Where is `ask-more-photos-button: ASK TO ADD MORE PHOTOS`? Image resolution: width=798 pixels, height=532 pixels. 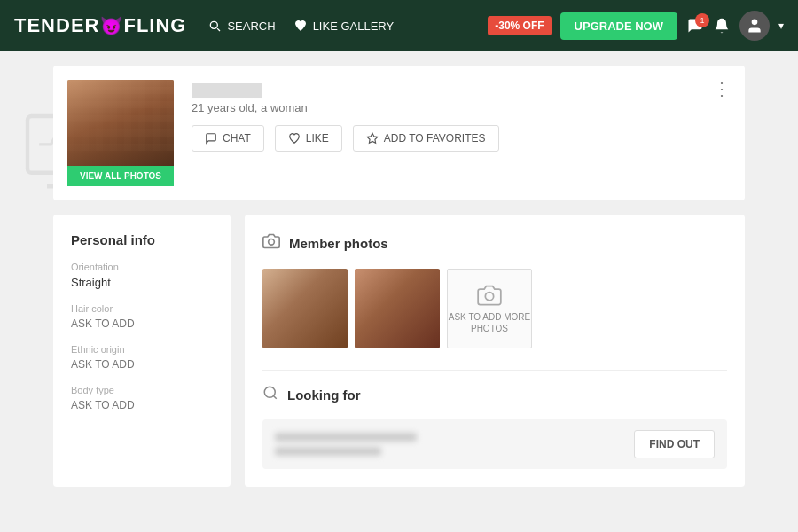
ask-more-photos-button: ASK TO ADD MORE PHOTOS is located at coordinates (489, 309).